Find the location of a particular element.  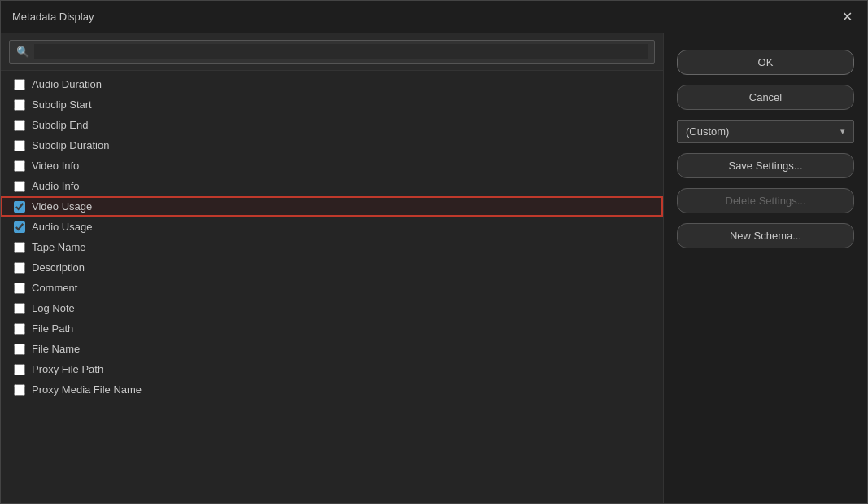

checkbox-comment is located at coordinates (20, 288).